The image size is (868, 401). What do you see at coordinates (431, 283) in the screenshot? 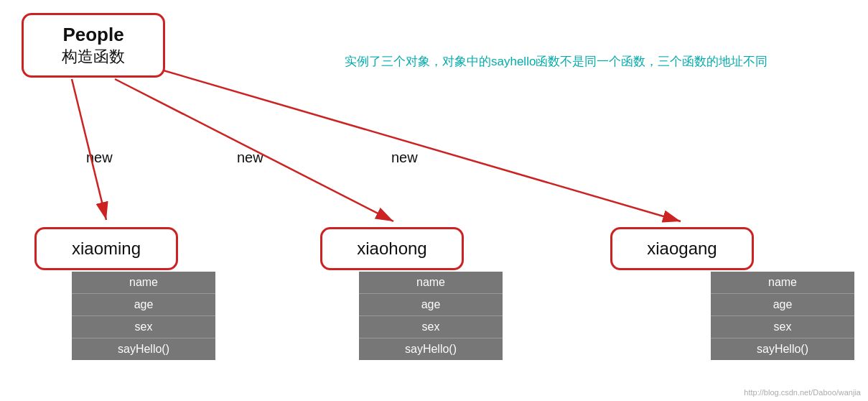
I see `prop-name-2: name` at bounding box center [431, 283].